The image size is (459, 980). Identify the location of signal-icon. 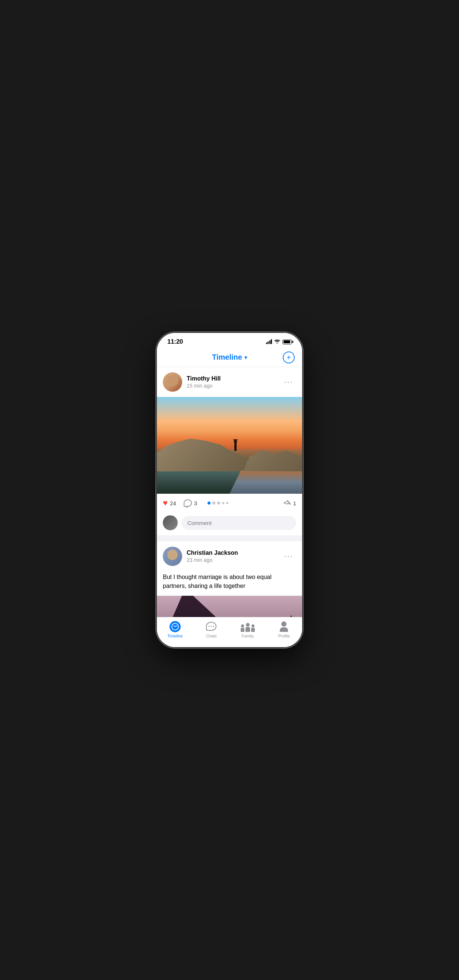
(269, 342).